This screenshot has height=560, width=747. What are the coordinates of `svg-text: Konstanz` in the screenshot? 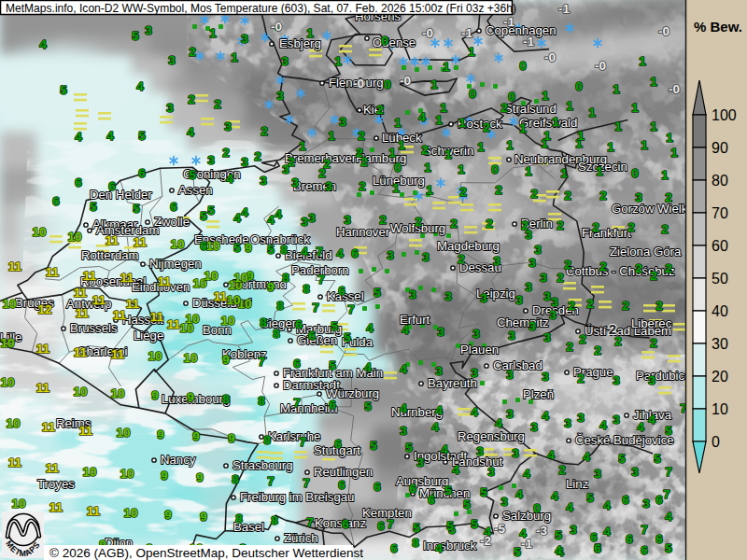 It's located at (340, 523).